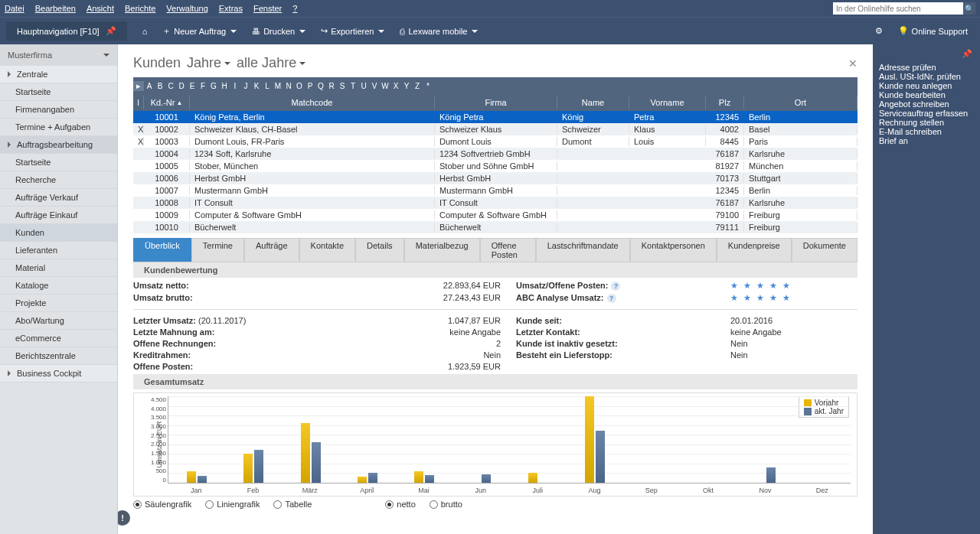 This screenshot has width=980, height=534. I want to click on table-row: 10010BücherweltBücherwelt79111Freiburg, so click(495, 227).